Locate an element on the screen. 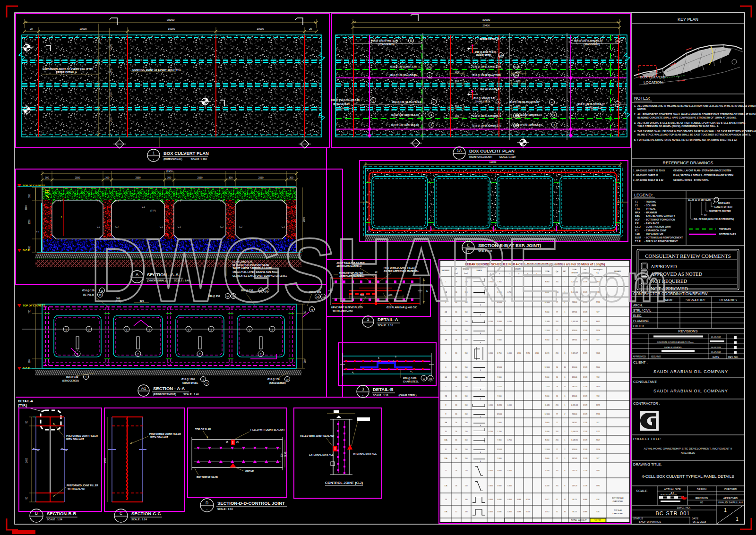 Image resolution: width=756 pixels, height=535 pixels. svg-text: 2000 is located at coordinates (111, 119).